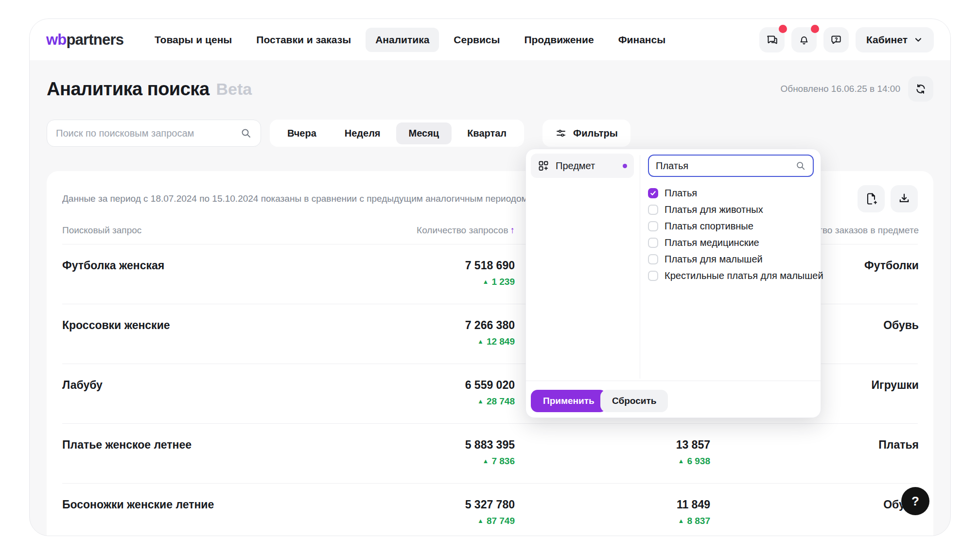 The width and height of the screenshot is (980, 557). What do you see at coordinates (410, 40) in the screenshot?
I see `main-menu: Товары и ценыПоставки и заказыАналитикаС…` at bounding box center [410, 40].